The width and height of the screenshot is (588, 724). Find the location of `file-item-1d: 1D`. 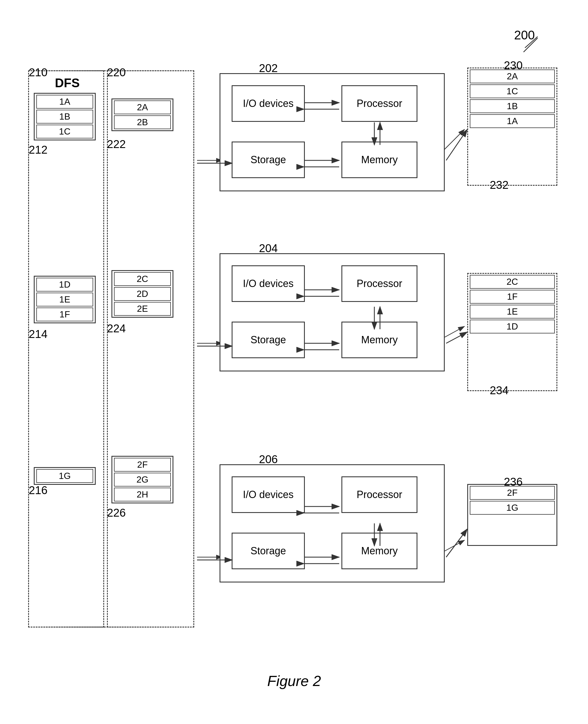

file-item-1d: 1D is located at coordinates (65, 284).